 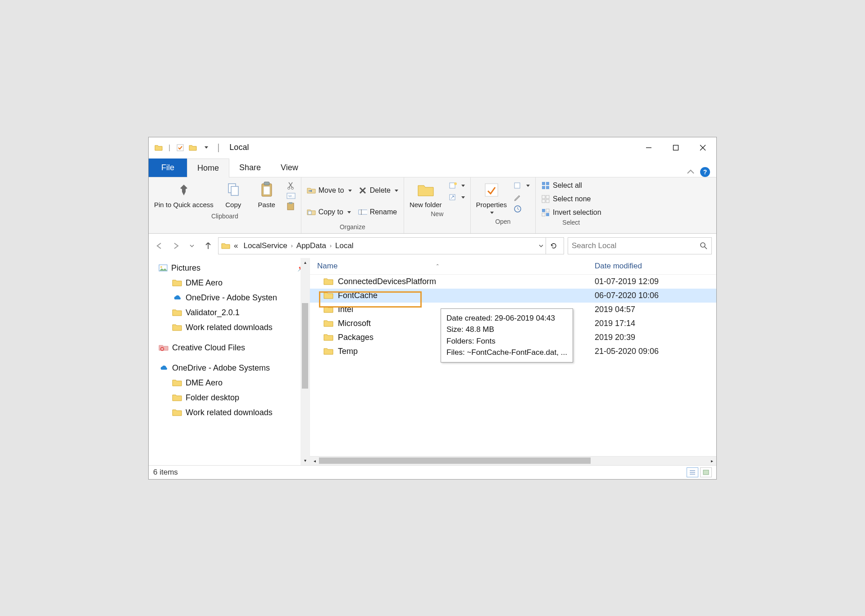 What do you see at coordinates (291, 206) in the screenshot?
I see `paste-shortcut-icon` at bounding box center [291, 206].